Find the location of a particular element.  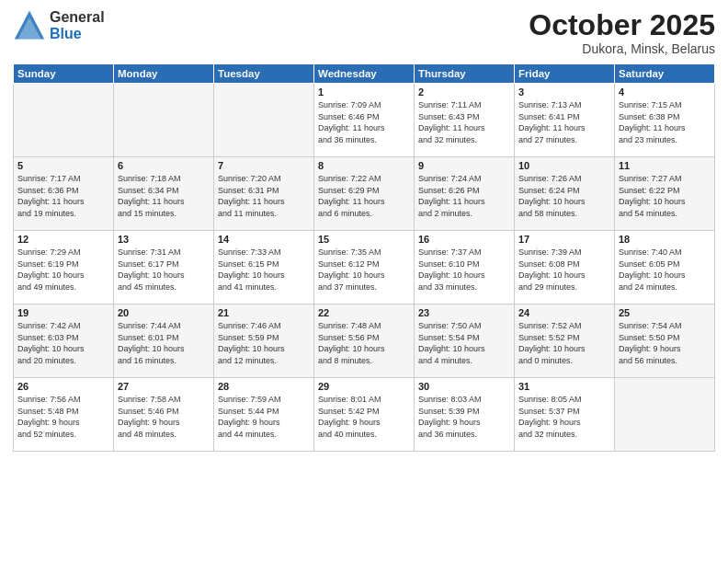

table-row: 31Sunrise: 8:05 AM Sunset: 5:37 PM Dayli… is located at coordinates (564, 415).